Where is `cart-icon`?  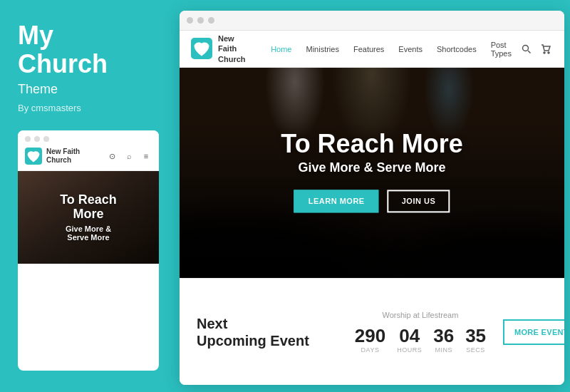
cart-icon is located at coordinates (546, 49).